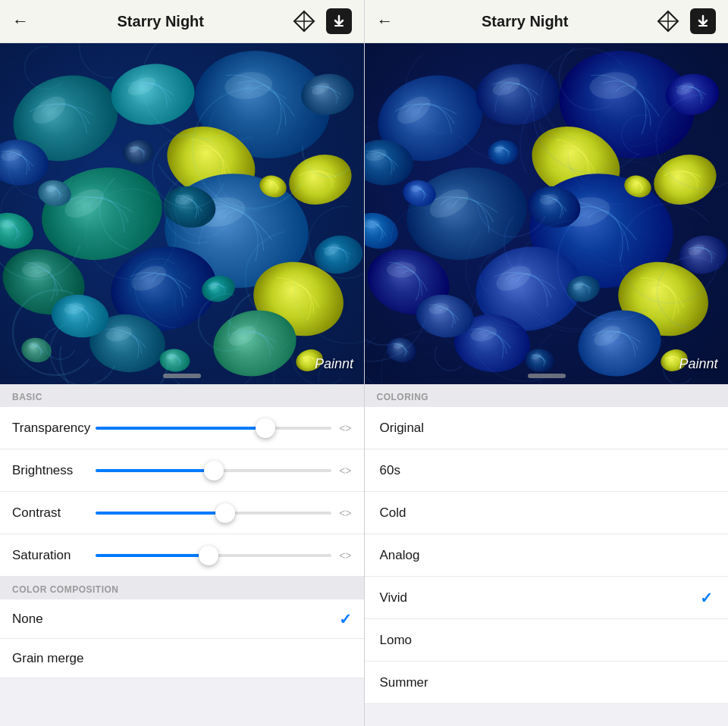 The height and width of the screenshot is (726, 728). What do you see at coordinates (339, 21) in the screenshot?
I see `download-icon` at bounding box center [339, 21].